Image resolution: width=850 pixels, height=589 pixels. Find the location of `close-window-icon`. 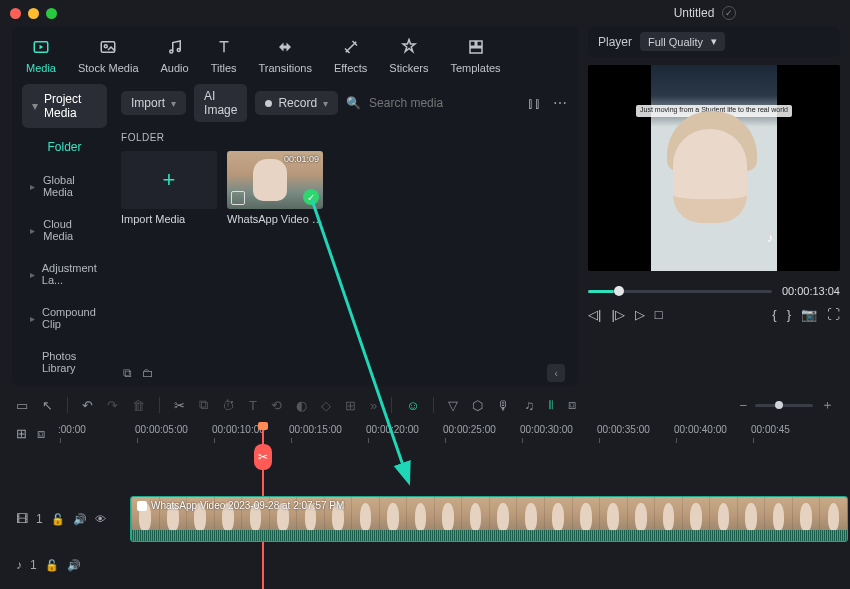

close-window-icon is located at coordinates (16, 14).